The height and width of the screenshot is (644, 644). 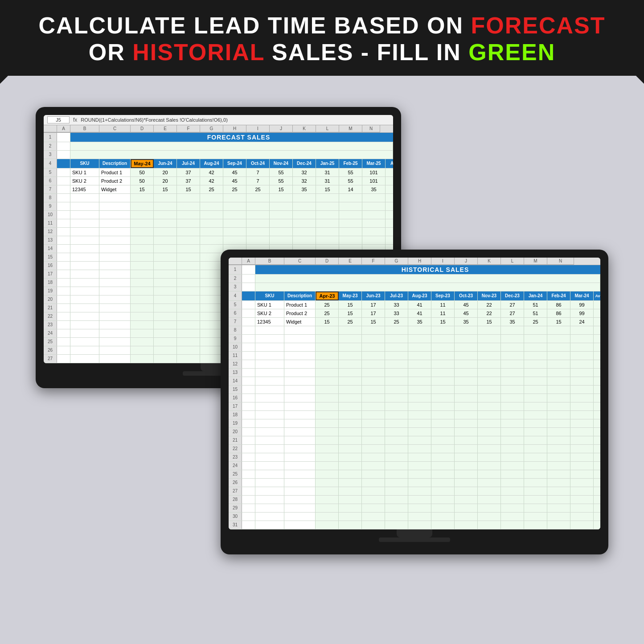 I want to click on formula-text: ROUND((1+Calculations!N6)*Forecast Sales…, so click(x=235, y=120).